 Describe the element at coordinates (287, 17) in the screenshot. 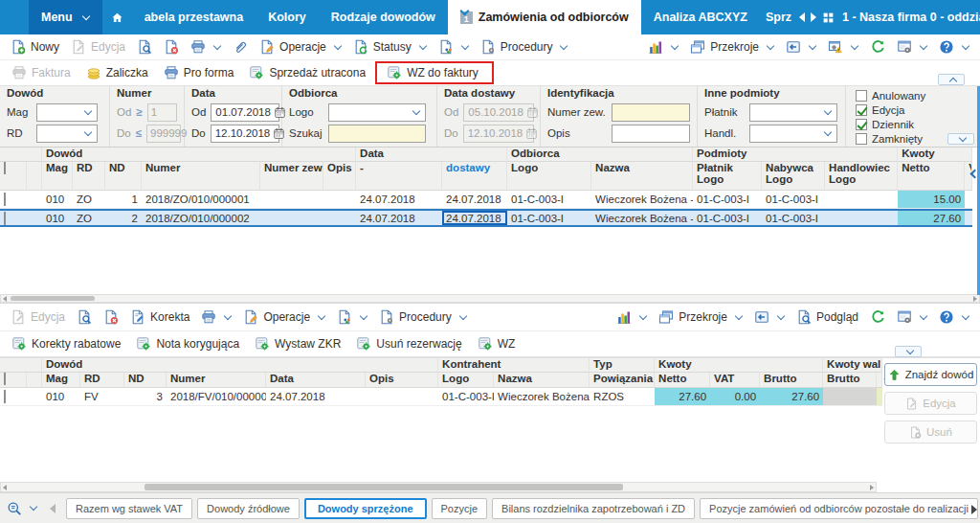

I see `tab-kolory: Kolory` at that location.